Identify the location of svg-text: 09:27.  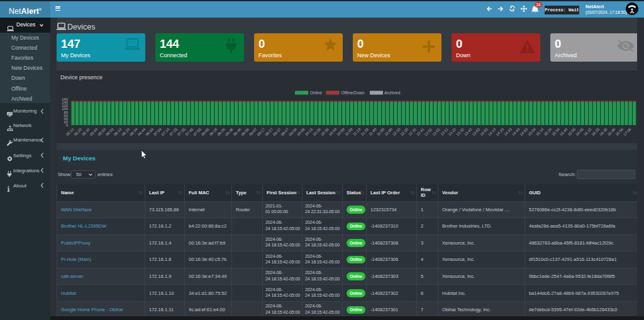
(269, 132).